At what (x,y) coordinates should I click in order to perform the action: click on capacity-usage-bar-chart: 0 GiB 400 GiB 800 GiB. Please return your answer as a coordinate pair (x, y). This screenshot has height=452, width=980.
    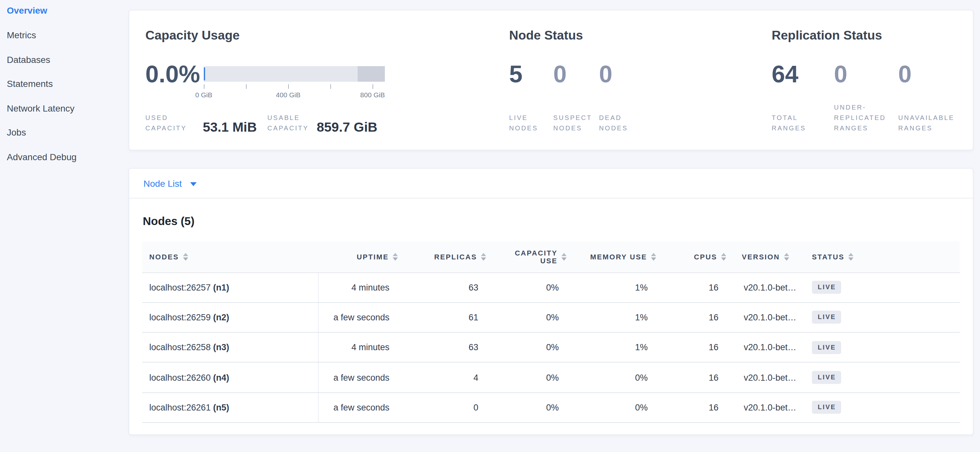
    Looking at the image, I should click on (294, 86).